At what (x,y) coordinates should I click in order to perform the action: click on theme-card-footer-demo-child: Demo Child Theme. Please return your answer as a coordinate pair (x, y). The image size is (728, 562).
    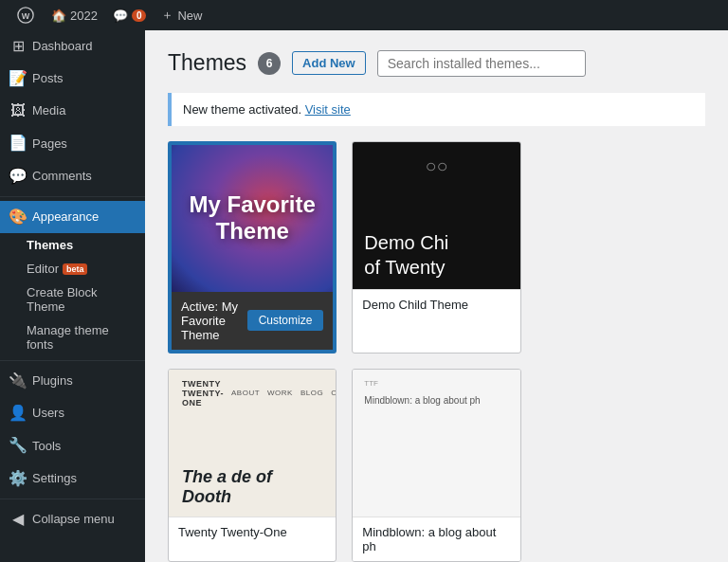
    Looking at the image, I should click on (436, 304).